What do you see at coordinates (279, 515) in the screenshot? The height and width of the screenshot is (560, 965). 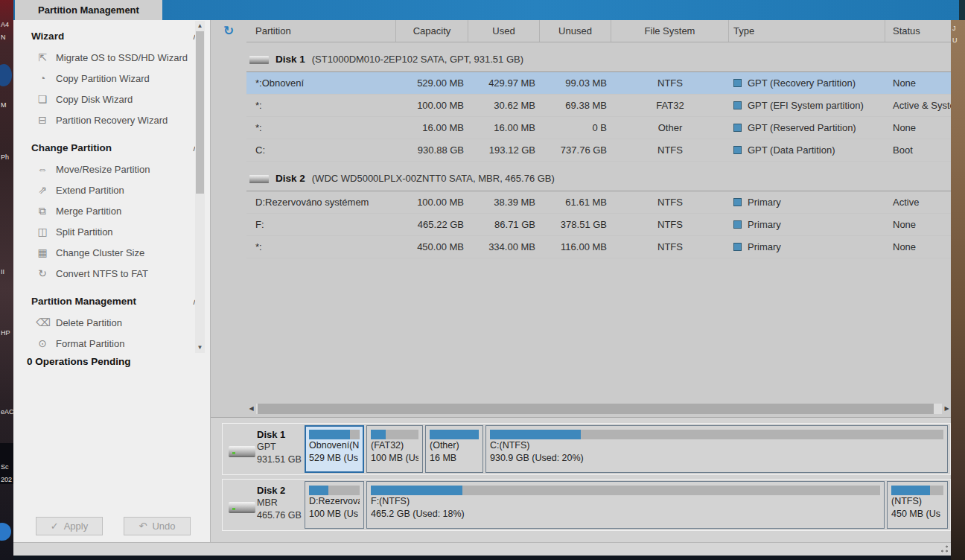 I see `disk-size: 465.76 GB` at bounding box center [279, 515].